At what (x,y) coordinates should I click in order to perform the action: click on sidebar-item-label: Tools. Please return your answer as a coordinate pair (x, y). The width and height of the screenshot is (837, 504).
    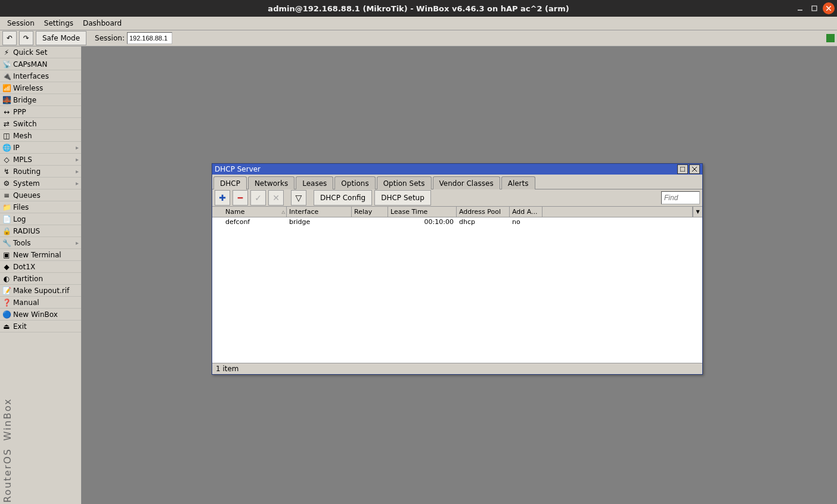
    Looking at the image, I should click on (22, 243).